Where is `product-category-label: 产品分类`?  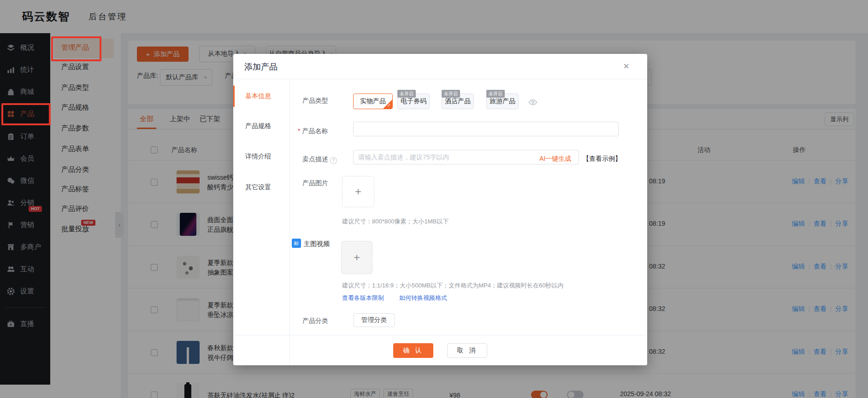 product-category-label: 产品分类 is located at coordinates (315, 321).